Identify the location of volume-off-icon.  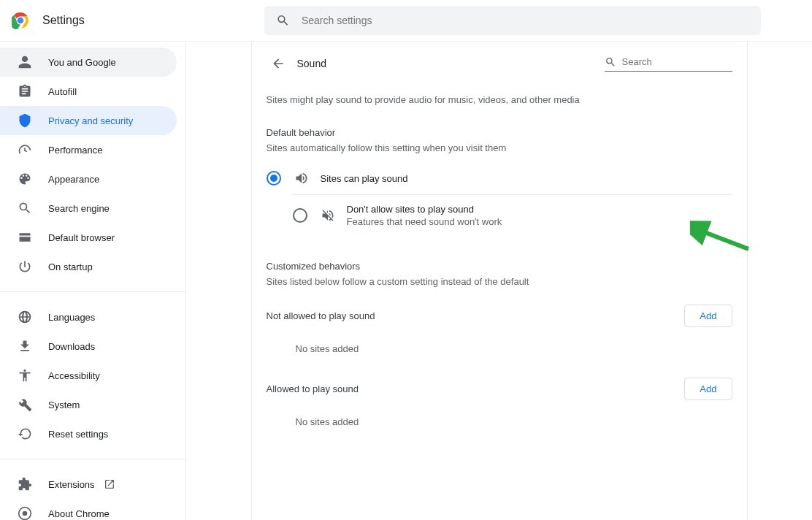
(328, 215).